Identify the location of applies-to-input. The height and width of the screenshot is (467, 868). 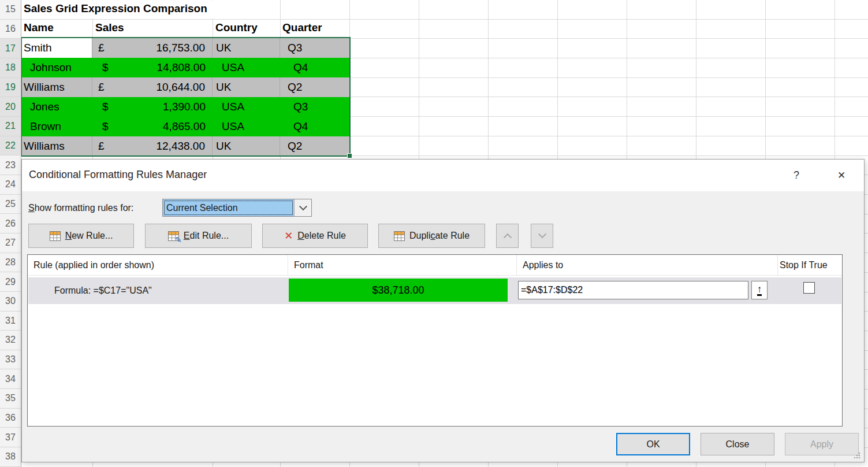
(633, 290).